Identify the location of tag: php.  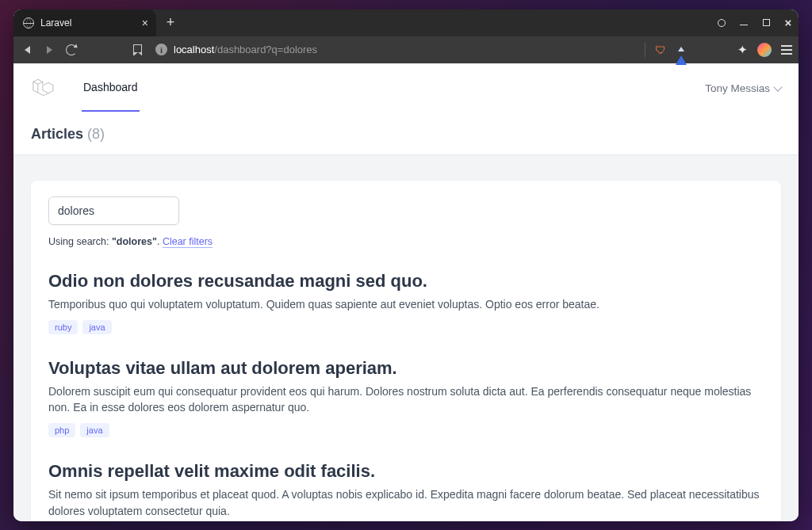
(62, 430).